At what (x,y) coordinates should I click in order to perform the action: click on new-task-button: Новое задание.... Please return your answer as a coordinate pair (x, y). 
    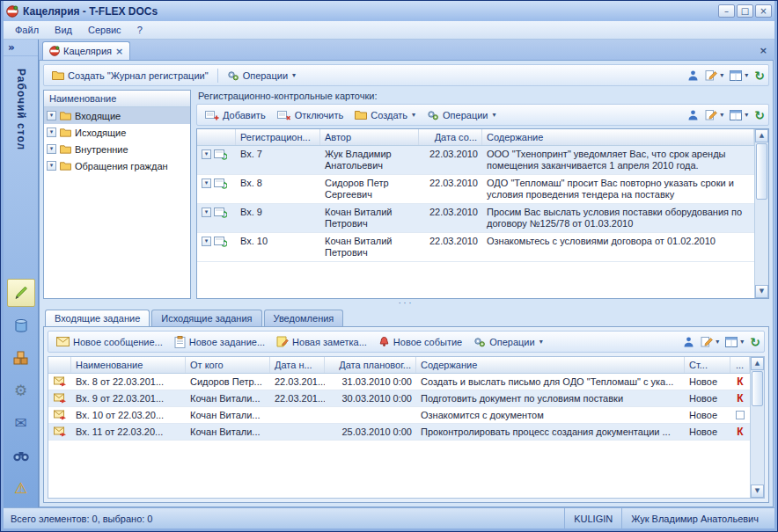
    Looking at the image, I should click on (220, 342).